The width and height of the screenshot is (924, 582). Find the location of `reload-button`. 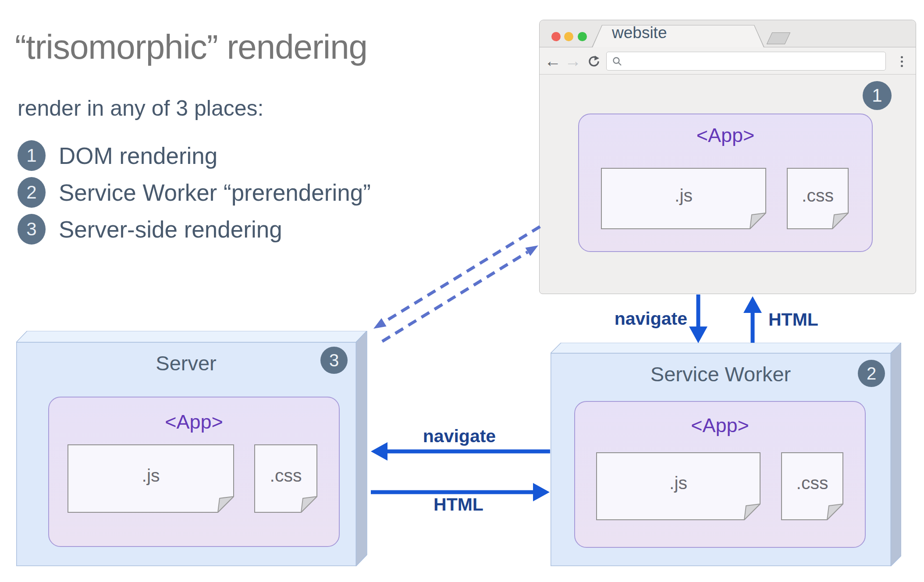

reload-button is located at coordinates (594, 61).